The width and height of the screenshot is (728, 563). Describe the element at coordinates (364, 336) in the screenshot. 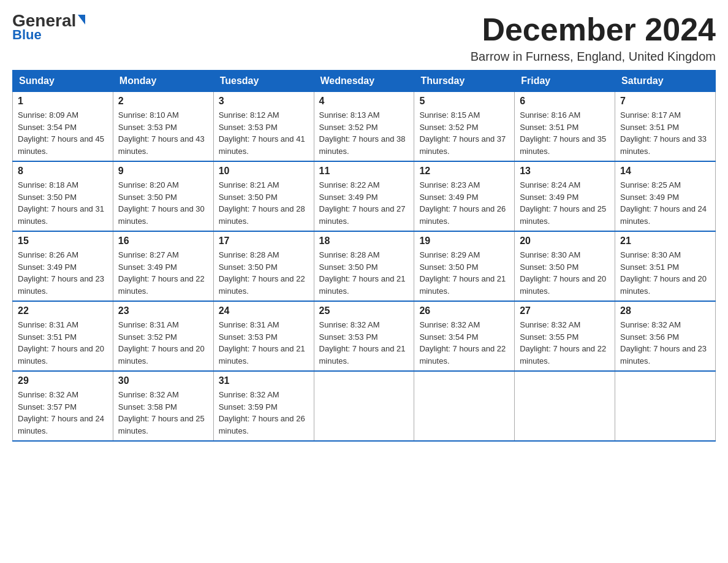

I see `calendar-cell: 25 Sunrise: 8:32 AMSunset: 3:53 PMDaylig…` at that location.